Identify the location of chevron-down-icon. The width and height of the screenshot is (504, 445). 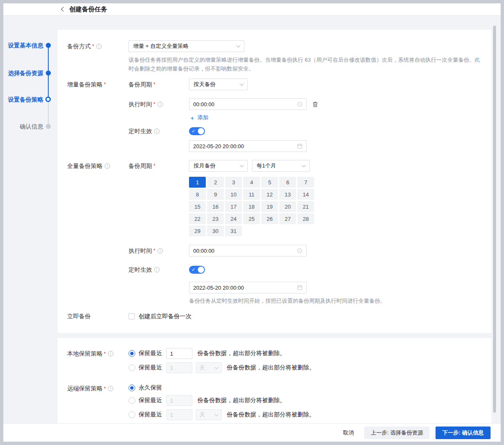
(217, 367).